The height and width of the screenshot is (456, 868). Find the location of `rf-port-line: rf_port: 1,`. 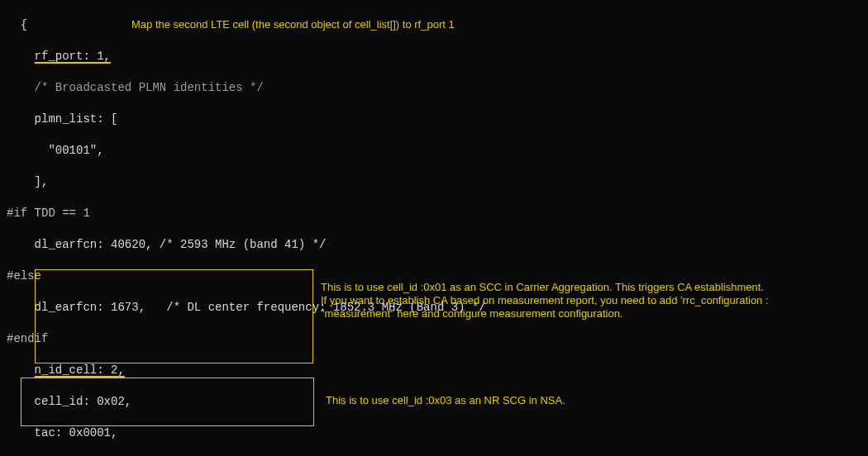

rf-port-line: rf_port: 1, is located at coordinates (73, 56).